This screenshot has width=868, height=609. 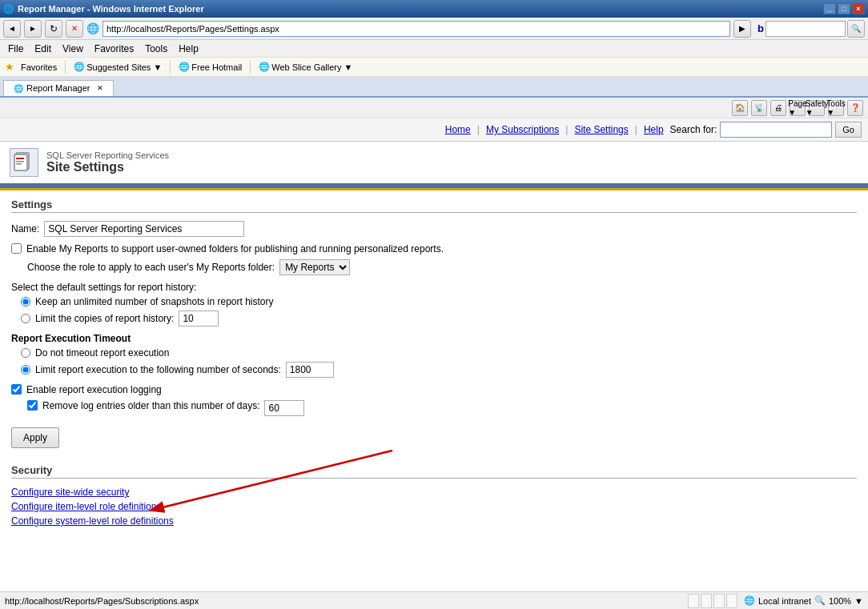 I want to click on configure-system-level-link: Configure system-level role definitions, so click(x=434, y=521).